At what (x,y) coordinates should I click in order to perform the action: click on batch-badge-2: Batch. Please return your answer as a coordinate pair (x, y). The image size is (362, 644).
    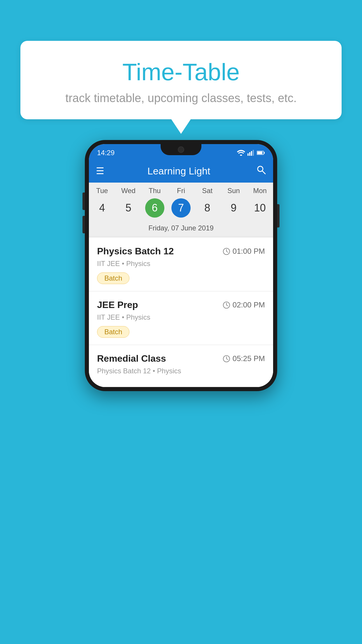
    Looking at the image, I should click on (113, 332).